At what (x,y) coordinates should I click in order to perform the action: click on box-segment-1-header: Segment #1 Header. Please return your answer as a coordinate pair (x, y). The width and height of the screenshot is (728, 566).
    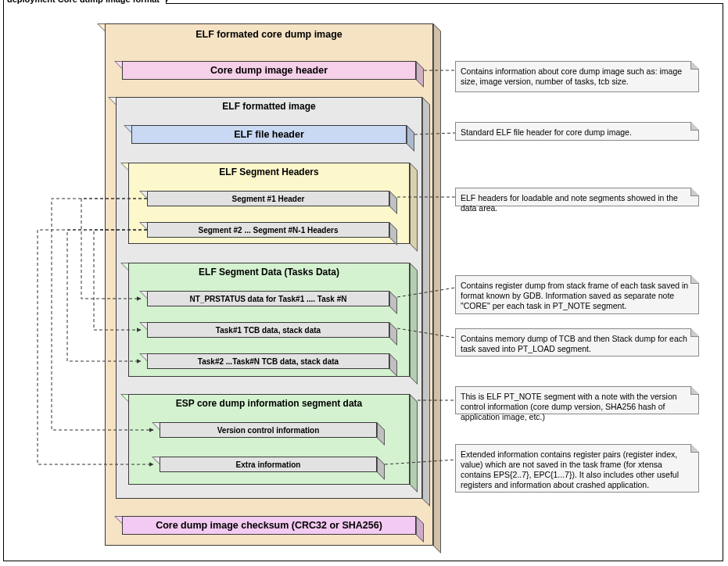
    Looking at the image, I should click on (268, 199).